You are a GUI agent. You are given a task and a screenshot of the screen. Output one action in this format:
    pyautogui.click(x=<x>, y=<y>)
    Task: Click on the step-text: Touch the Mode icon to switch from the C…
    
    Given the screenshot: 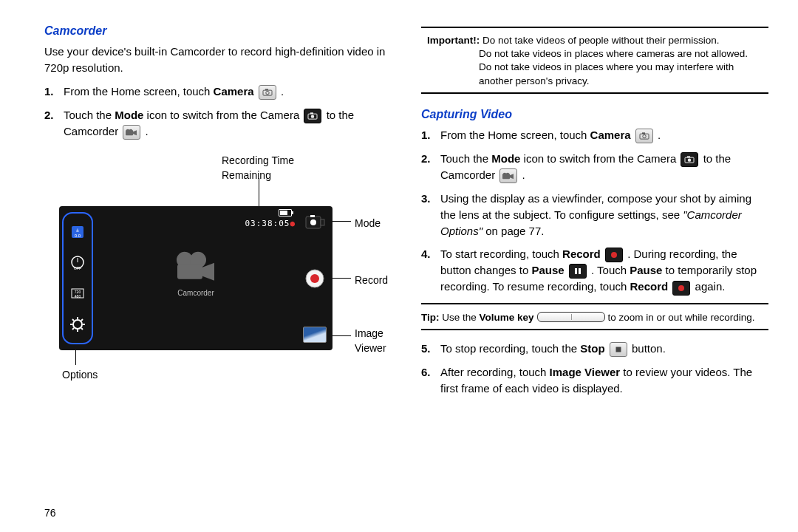 What is the action you would take?
    pyautogui.click(x=228, y=123)
    